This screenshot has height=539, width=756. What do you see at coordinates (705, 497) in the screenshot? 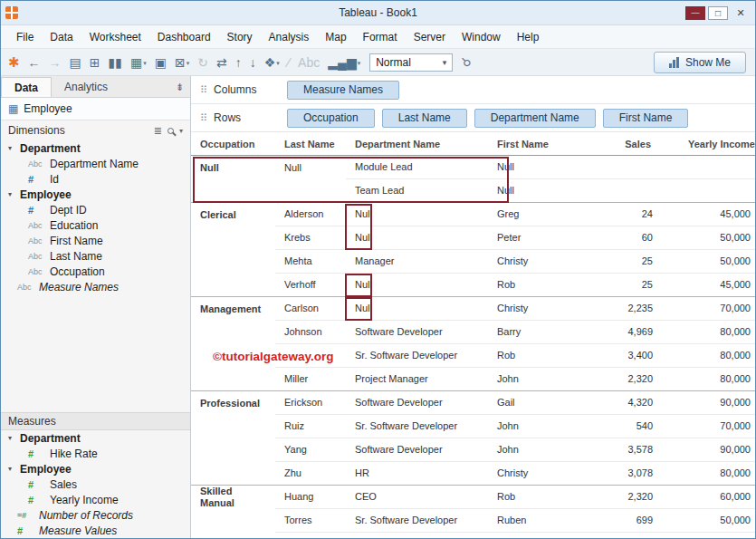
I see `cell-yearly-income: 60,000` at bounding box center [705, 497].